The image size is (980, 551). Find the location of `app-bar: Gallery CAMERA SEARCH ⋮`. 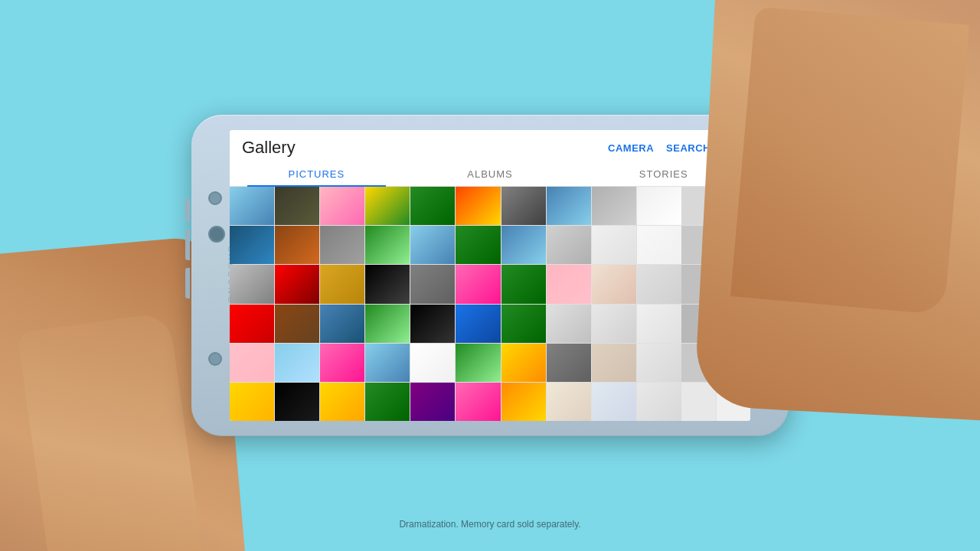

app-bar: Gallery CAMERA SEARCH ⋮ is located at coordinates (490, 146).